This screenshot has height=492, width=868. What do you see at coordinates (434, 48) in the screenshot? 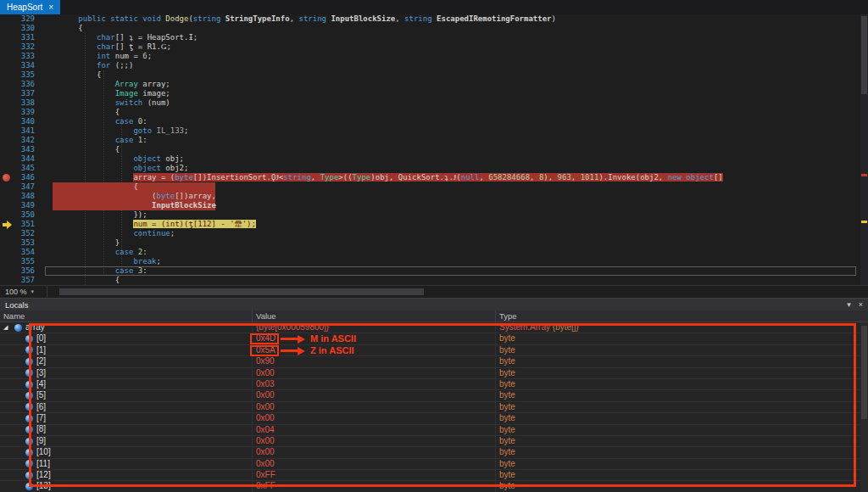
I see `code-line: 332 char[] ƫ = R1.Ǥ;` at bounding box center [434, 48].